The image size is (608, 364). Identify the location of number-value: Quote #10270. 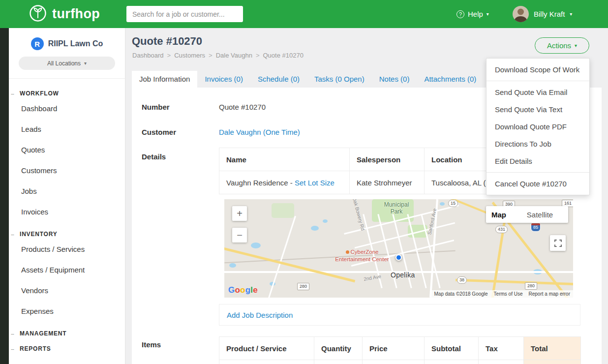
(242, 107).